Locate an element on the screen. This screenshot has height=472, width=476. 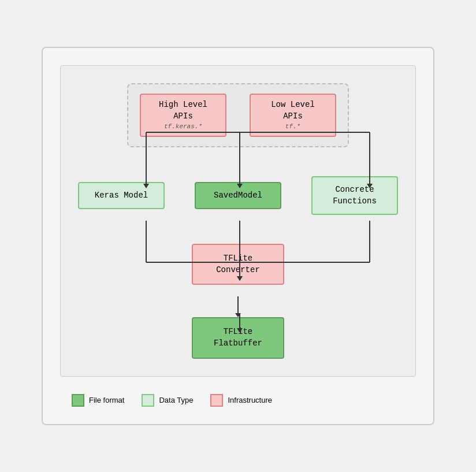
legend-item-data-type: Data Type is located at coordinates (168, 400).